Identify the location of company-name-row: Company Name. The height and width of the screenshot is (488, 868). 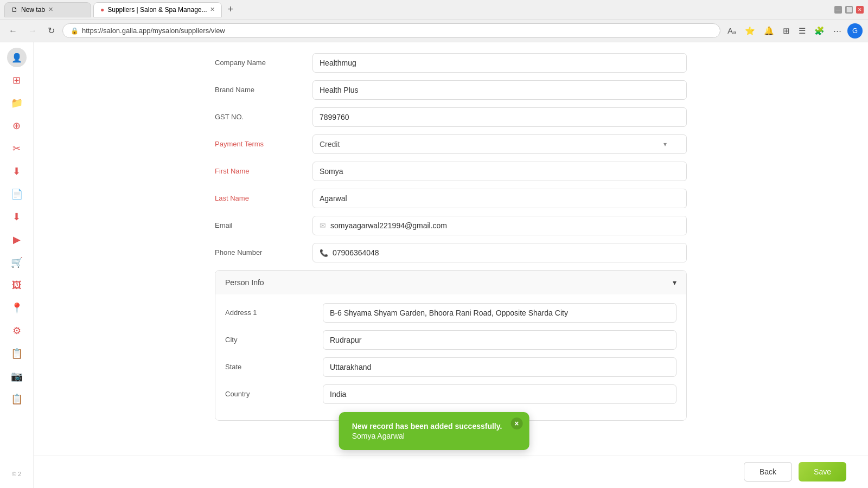
(451, 63).